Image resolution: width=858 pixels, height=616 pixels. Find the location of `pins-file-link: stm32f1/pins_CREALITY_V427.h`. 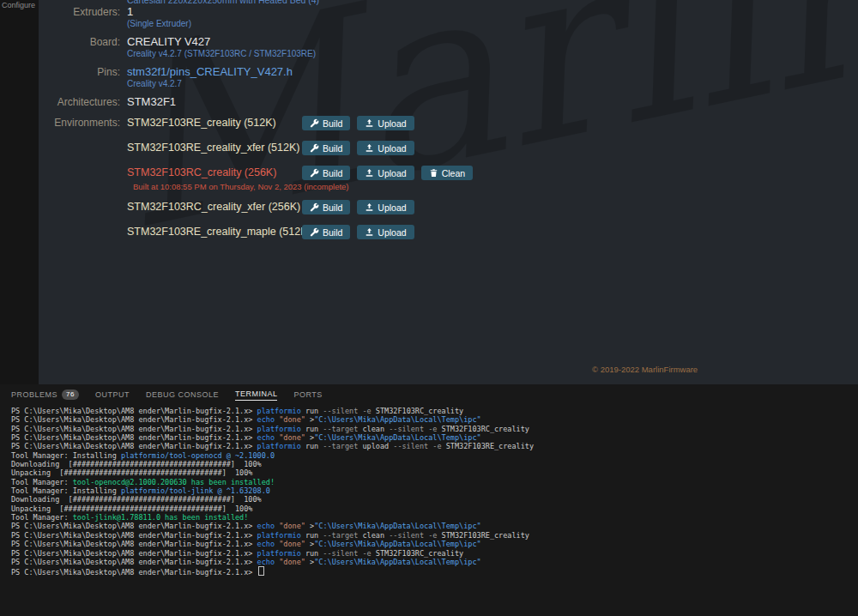

pins-file-link: stm32f1/pins_CREALITY_V427.h is located at coordinates (209, 72).